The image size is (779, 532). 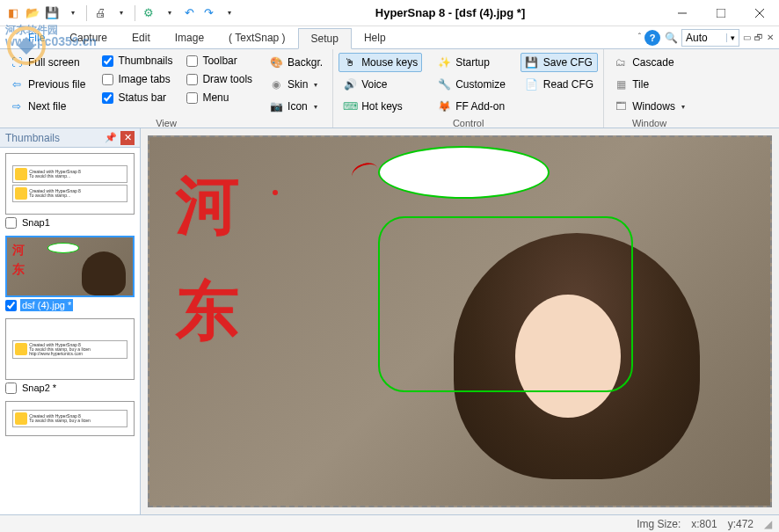 I want to click on read-cfg-button: 📄Read CFG, so click(x=559, y=84).